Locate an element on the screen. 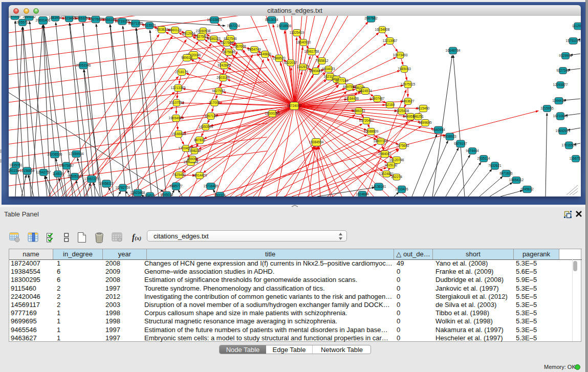 The height and width of the screenshot is (372, 588). svg-text: 16154808 is located at coordinates (383, 30).